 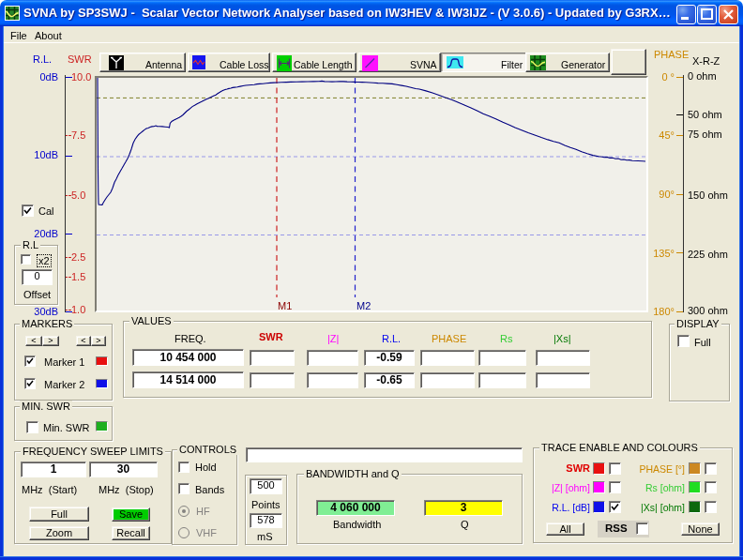 I want to click on svg-text: M2, so click(x=364, y=306).